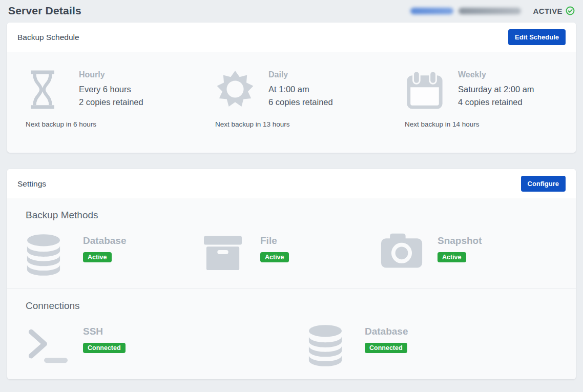 The height and width of the screenshot is (392, 583). I want to click on server-status-label: ACTIVE, so click(548, 11).